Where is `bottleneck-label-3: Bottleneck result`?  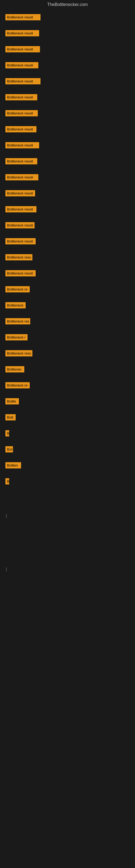 bottleneck-label-3: Bottleneck result is located at coordinates (22, 65).